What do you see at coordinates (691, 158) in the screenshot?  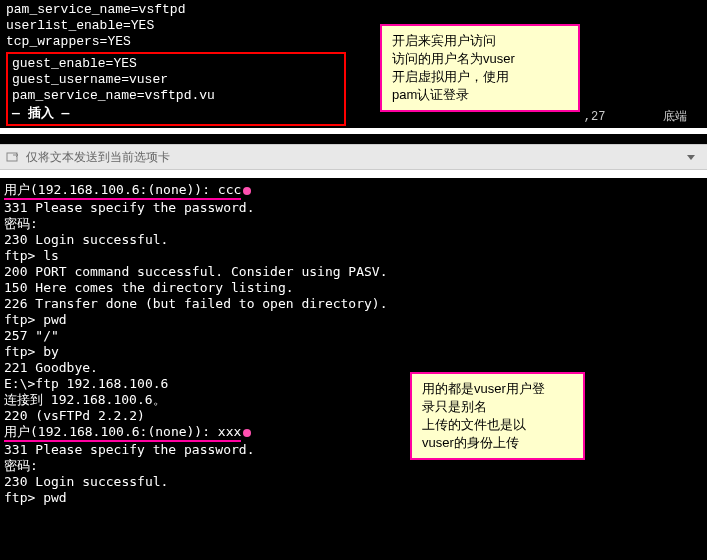 I see `dropdown-arrow-icon` at bounding box center [691, 158].